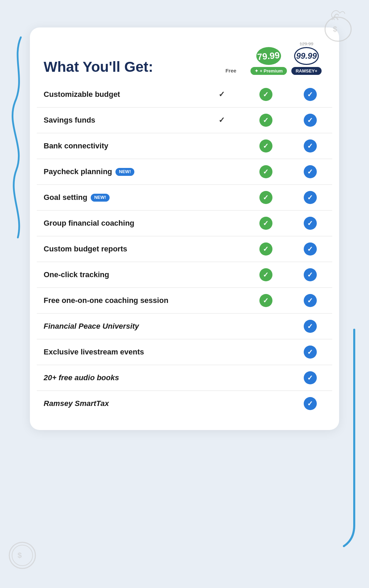 This screenshot has width=369, height=588. I want to click on feature-name-cell: Financial Peace University, so click(118, 326).